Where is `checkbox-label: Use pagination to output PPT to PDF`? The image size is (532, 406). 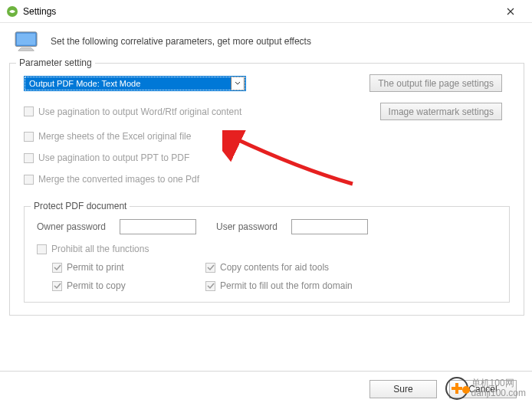
checkbox-label: Use pagination to output PPT to PDF is located at coordinates (113, 158).